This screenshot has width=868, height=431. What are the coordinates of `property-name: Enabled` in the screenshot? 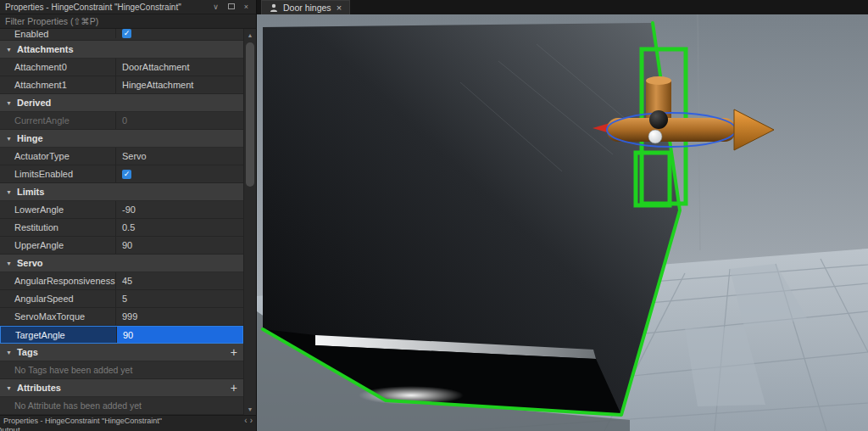 It's located at (58, 34).